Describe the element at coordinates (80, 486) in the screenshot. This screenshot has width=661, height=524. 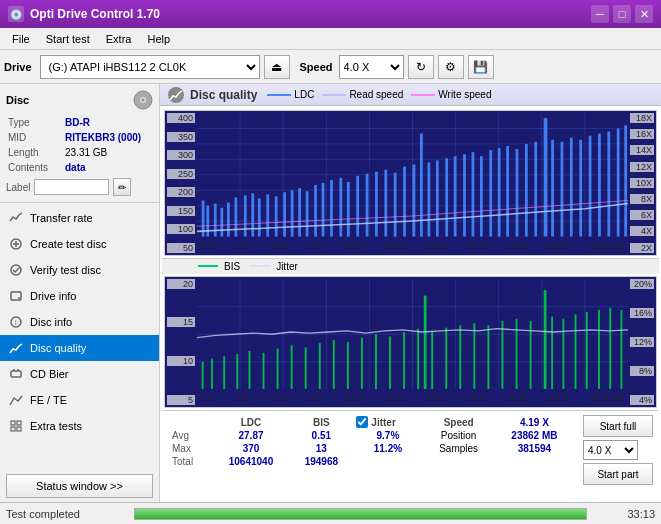
I see `status-window-button: Status window >>` at that location.